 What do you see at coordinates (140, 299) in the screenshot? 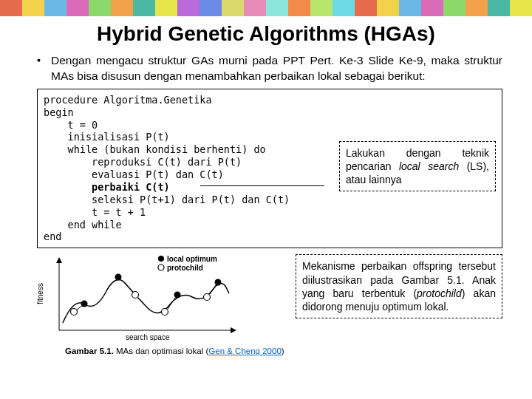
I see `chart-svg: fitness search space local optimum proto…` at bounding box center [140, 299].